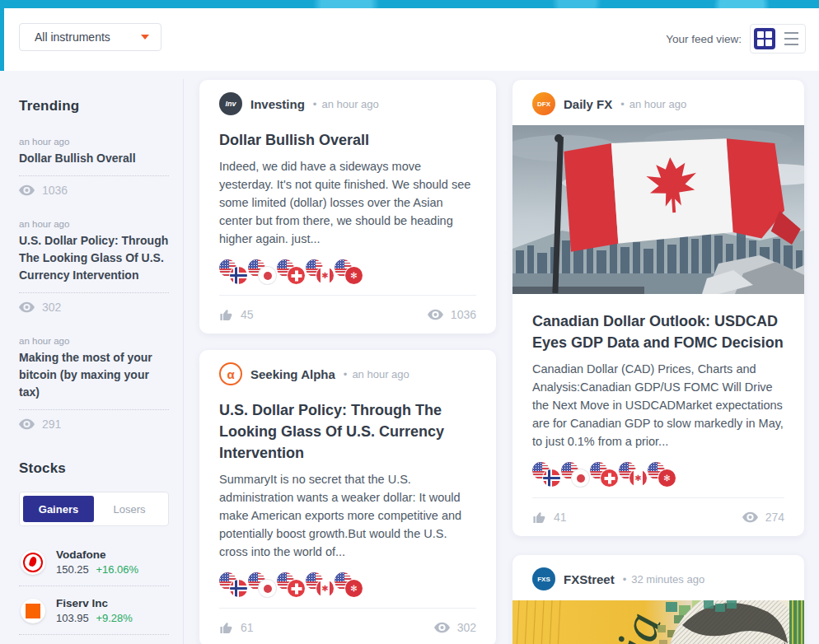  Describe the element at coordinates (544, 579) in the screenshot. I see `fxstreet-logo: FXS` at that location.